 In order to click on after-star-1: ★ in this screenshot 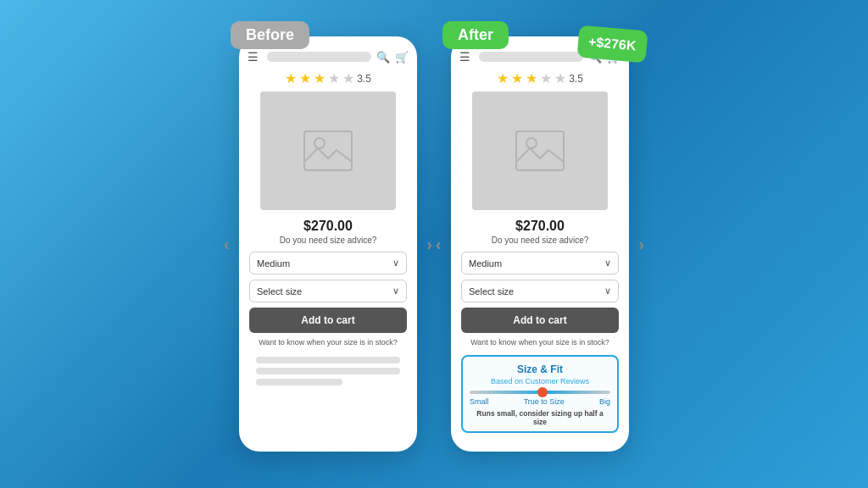, I will do `click(503, 78)`.